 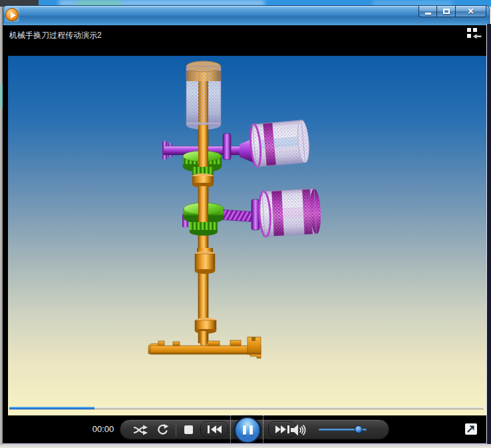 I want to click on divider, so click(x=176, y=430).